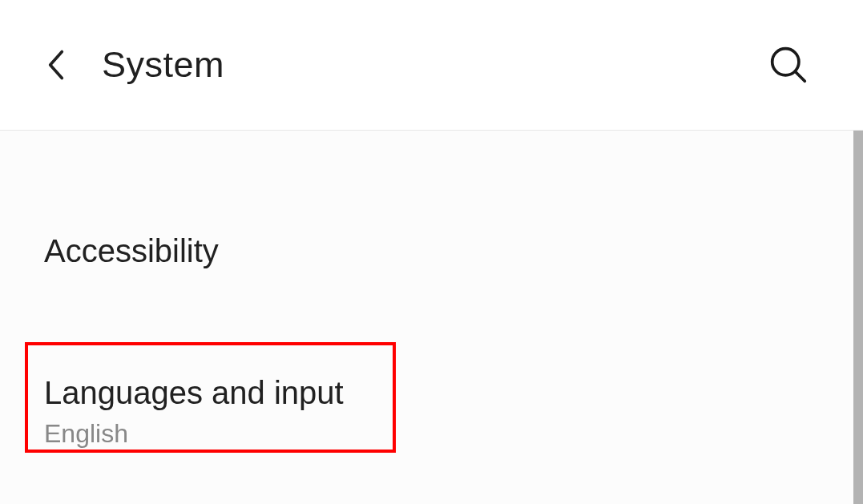 The image size is (863, 504). I want to click on scrollbar, so click(858, 317).